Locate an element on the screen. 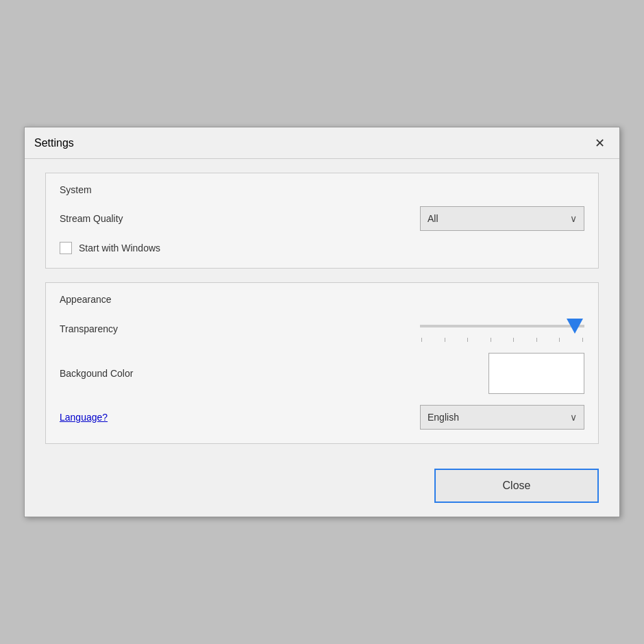  start-with-windows-checkbox is located at coordinates (66, 248).